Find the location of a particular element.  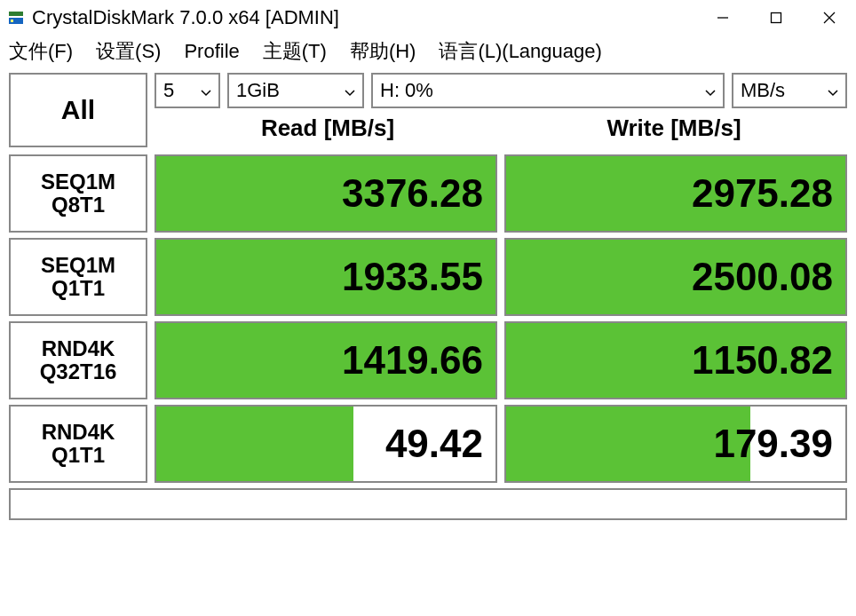

read-cell: 49.42 is located at coordinates (326, 444).